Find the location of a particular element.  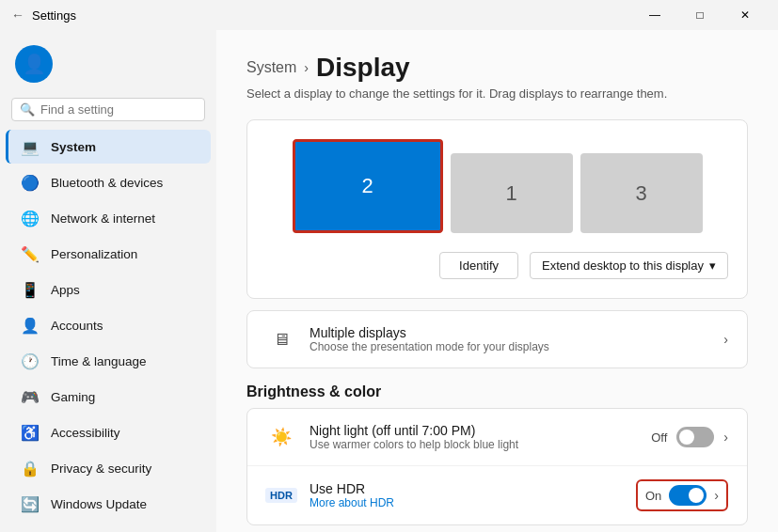

night-light-subtitle: Use warmer colors to help block blue lig… is located at coordinates (414, 445).